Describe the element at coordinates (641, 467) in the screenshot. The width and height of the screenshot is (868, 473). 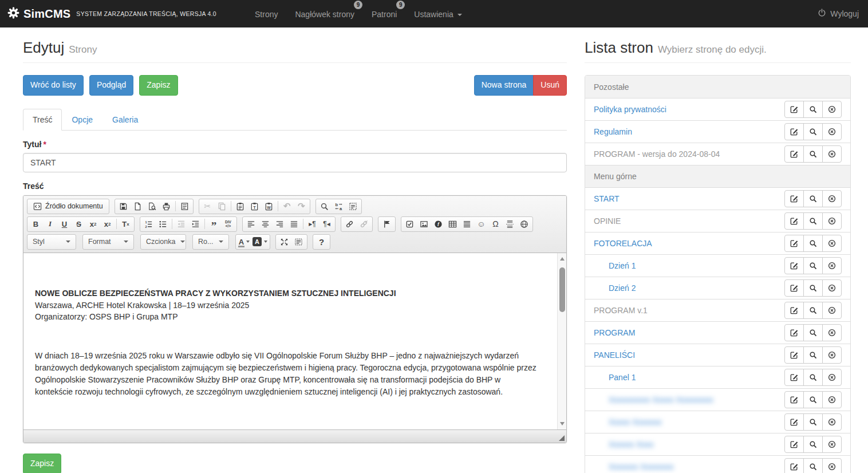
I see `page-link: Xxxxxxx Xxxxxxxx` at that location.